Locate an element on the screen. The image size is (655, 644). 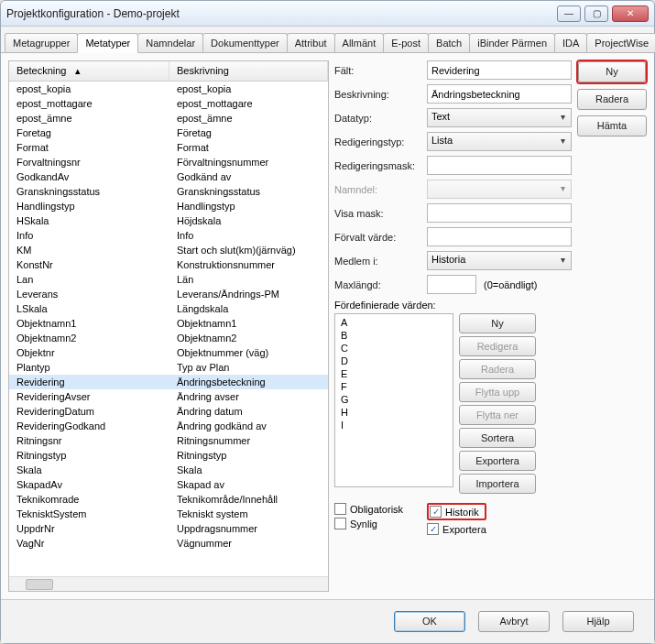
table-row: epost_mottagareepost_mottagare is located at coordinates (169, 104).